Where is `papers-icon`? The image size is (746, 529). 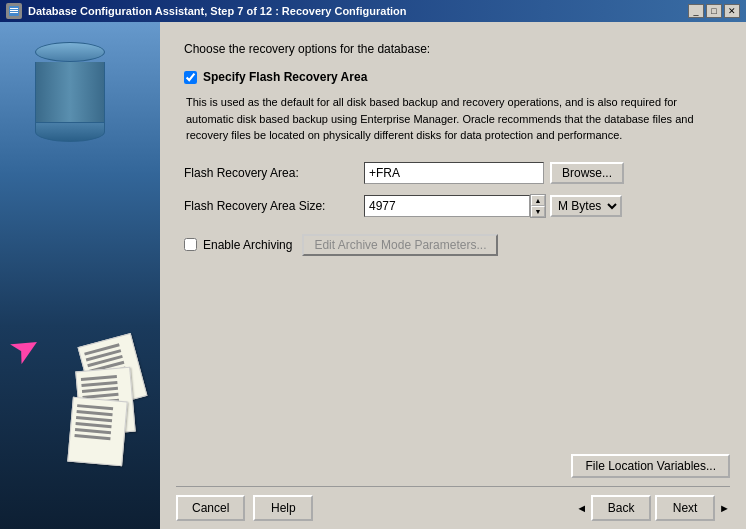 papers-icon is located at coordinates (110, 404).